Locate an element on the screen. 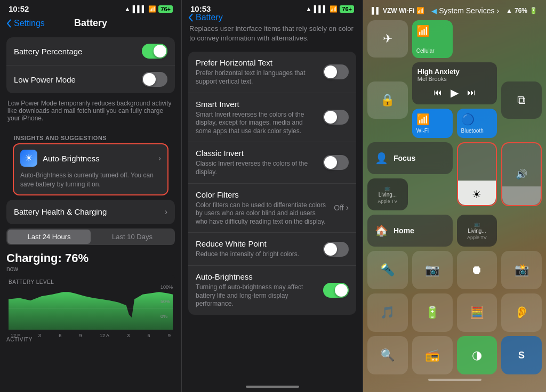 The image size is (546, 392). x-label-9: 9 is located at coordinates (81, 336).